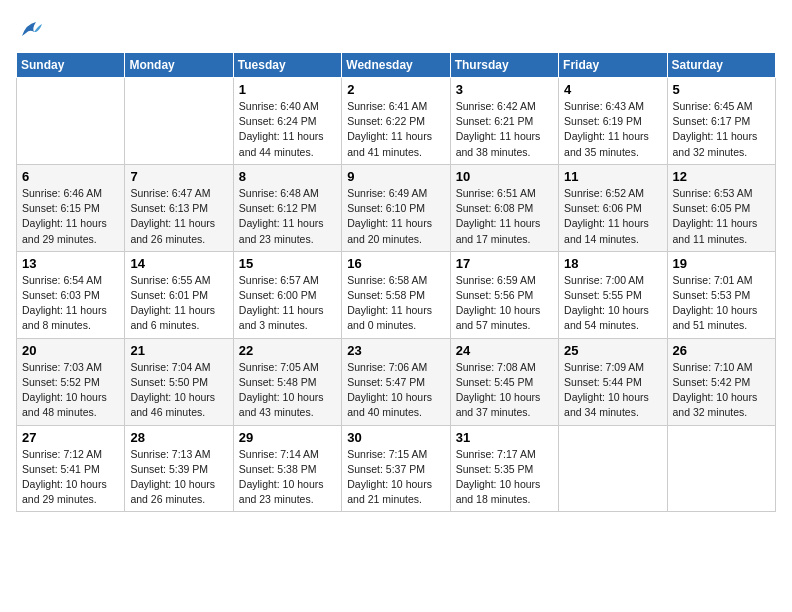  Describe the element at coordinates (722, 304) in the screenshot. I see `day-info: Sunrise: 7:01 AMSunset: 5:53 PMDaylight:…` at that location.